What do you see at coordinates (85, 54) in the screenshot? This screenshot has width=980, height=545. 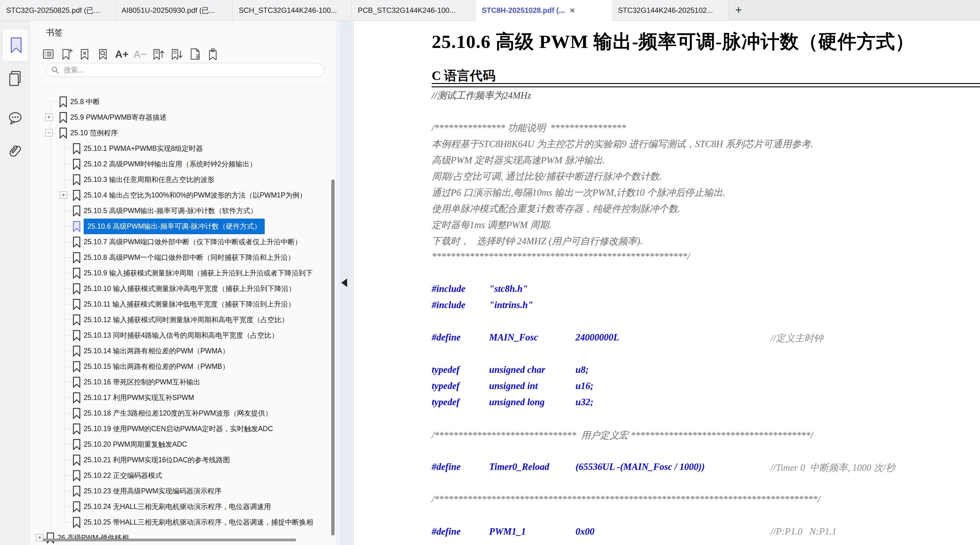 I see `delete-bookmark-icon` at bounding box center [85, 54].